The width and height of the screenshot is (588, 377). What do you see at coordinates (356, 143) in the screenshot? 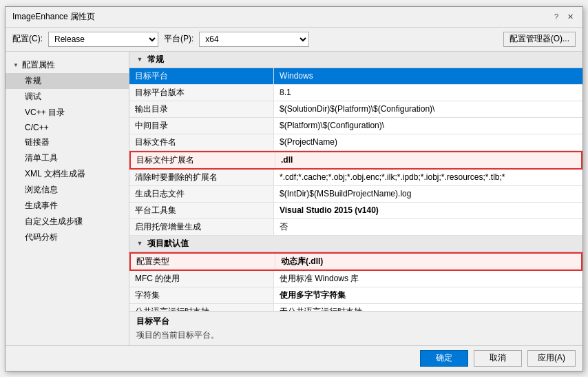
I see `prop-row-target-name: 目标文件名 $(ProjectName)` at bounding box center [356, 143].